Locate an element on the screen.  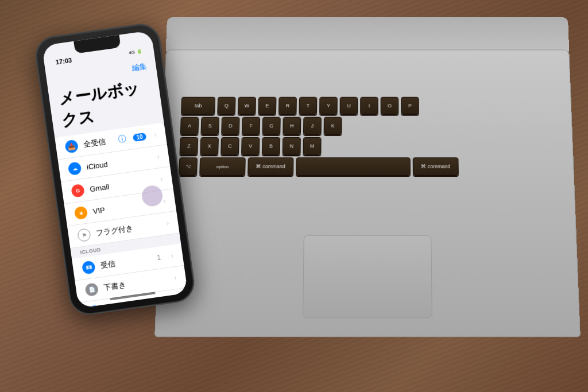
key-space is located at coordinates (353, 166).